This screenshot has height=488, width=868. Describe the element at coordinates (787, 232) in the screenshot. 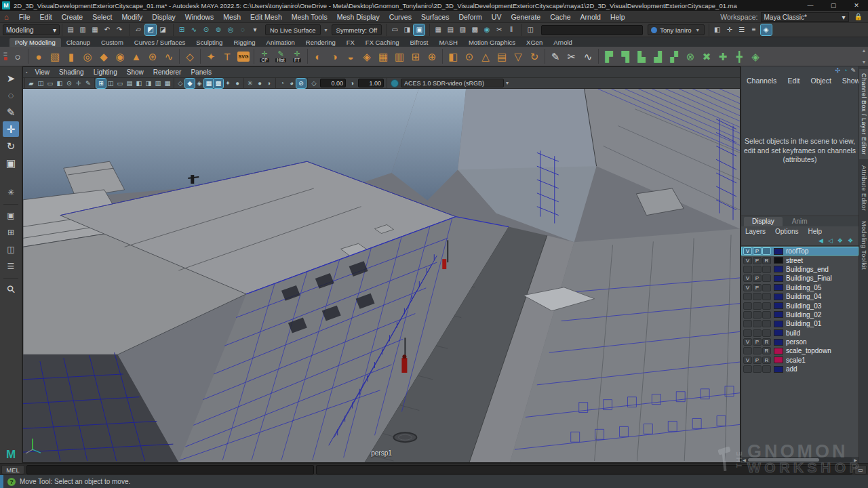

I see `layer-menu-options: Options` at that location.